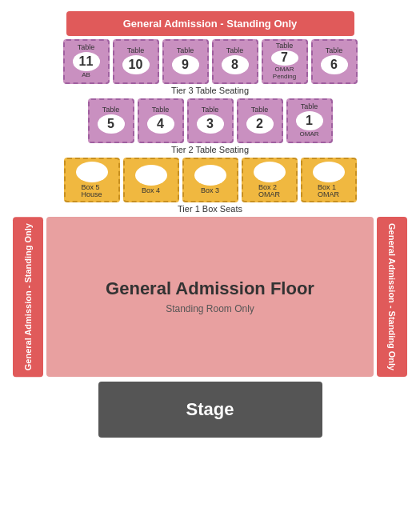  I want to click on table-t6: Table 6, so click(334, 62).